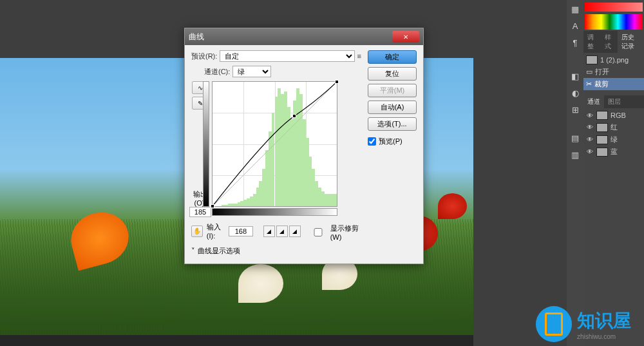  Describe the element at coordinates (295, 231) in the screenshot. I see `white-point-eyedropper-icon: ◢` at that location.